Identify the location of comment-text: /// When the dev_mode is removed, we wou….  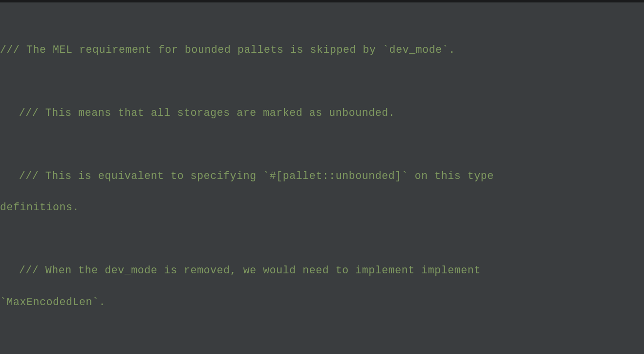
(253, 270).